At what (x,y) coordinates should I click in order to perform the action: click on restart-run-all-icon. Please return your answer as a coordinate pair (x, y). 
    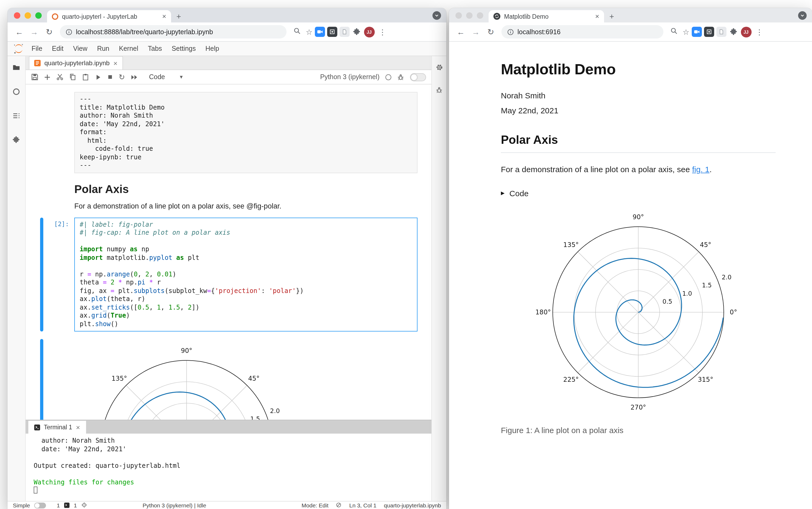
    Looking at the image, I should click on (134, 77).